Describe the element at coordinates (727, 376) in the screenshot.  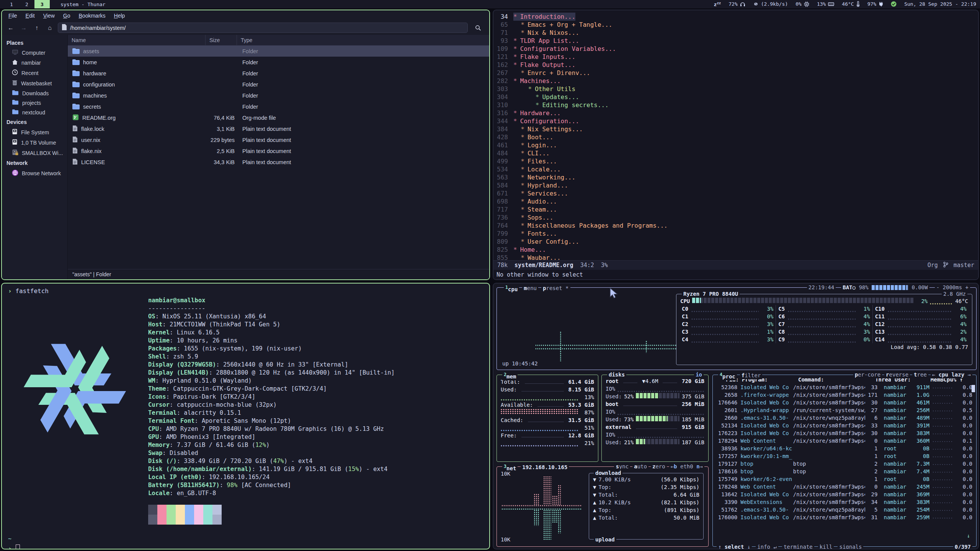
I see `proc-box-title: 4proc` at that location.